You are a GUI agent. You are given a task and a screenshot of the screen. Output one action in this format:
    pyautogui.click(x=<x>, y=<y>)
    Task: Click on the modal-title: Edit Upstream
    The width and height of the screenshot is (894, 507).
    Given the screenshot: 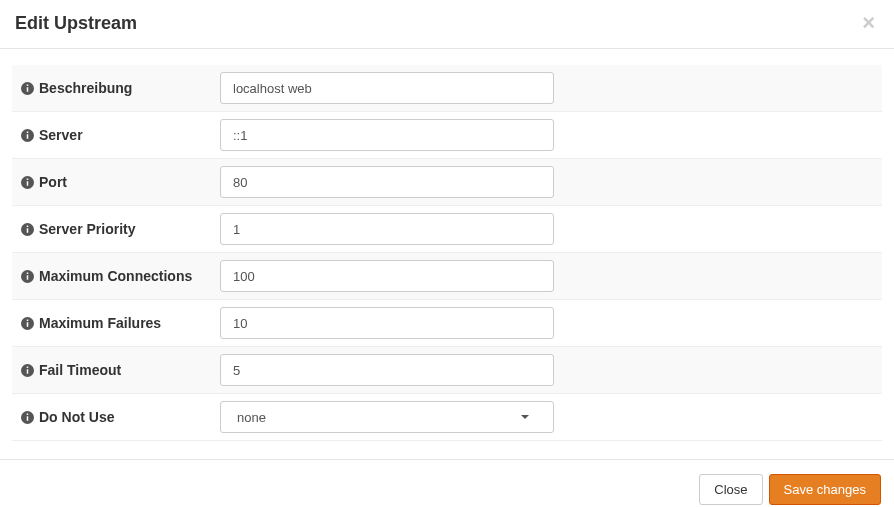 What is the action you would take?
    pyautogui.click(x=76, y=24)
    